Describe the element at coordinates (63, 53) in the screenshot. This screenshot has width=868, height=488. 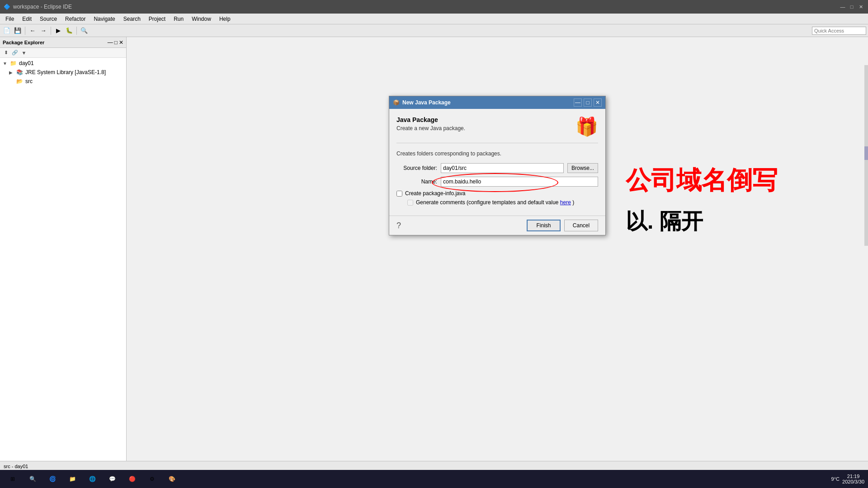
I see `sidebar-view-bar: ⬍ 🔗 ▼` at that location.